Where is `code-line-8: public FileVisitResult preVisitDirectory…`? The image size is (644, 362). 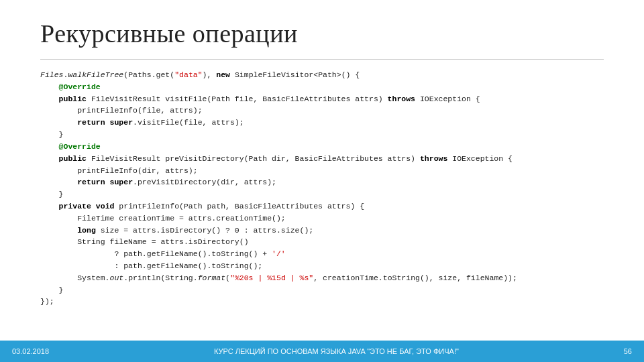
code-line-8: public FileVisitResult preVisitDirectory… is located at coordinates (332, 159).